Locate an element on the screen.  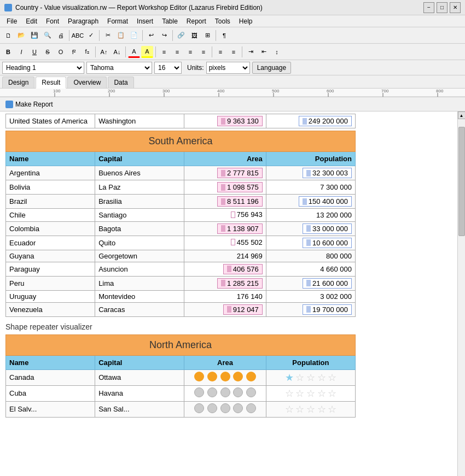
align-left-button: ≡ is located at coordinates (164, 52).